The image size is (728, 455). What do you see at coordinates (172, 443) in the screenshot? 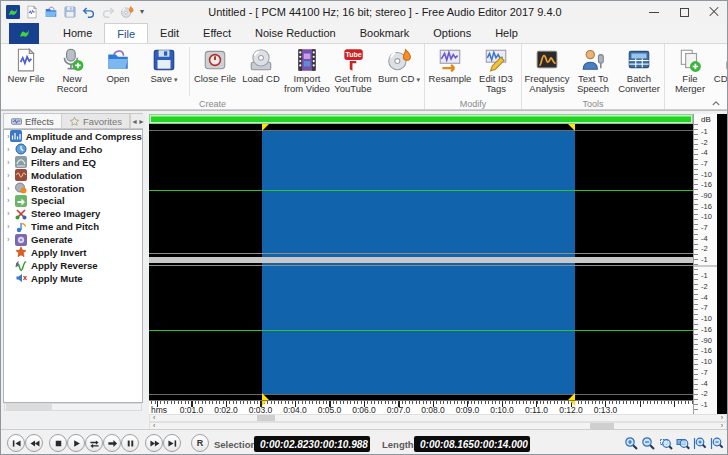
I see `go-end-button` at bounding box center [172, 443].